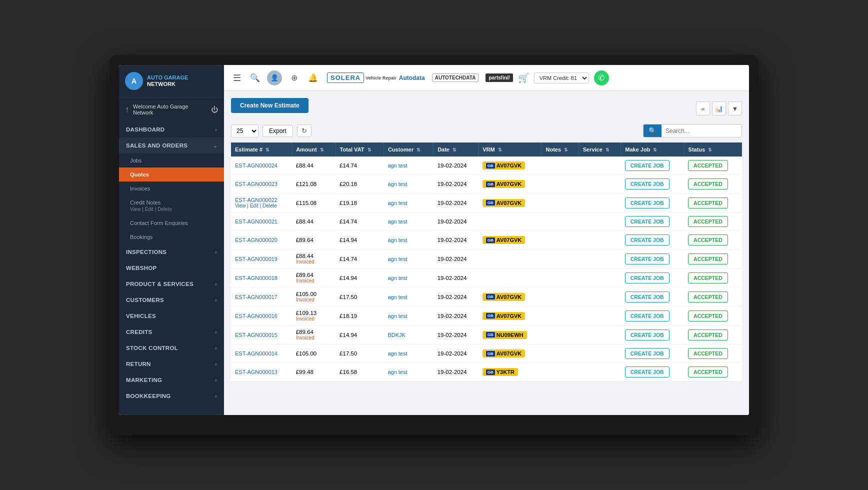  I want to click on estimate-link: EST-AGN000019, so click(256, 259).